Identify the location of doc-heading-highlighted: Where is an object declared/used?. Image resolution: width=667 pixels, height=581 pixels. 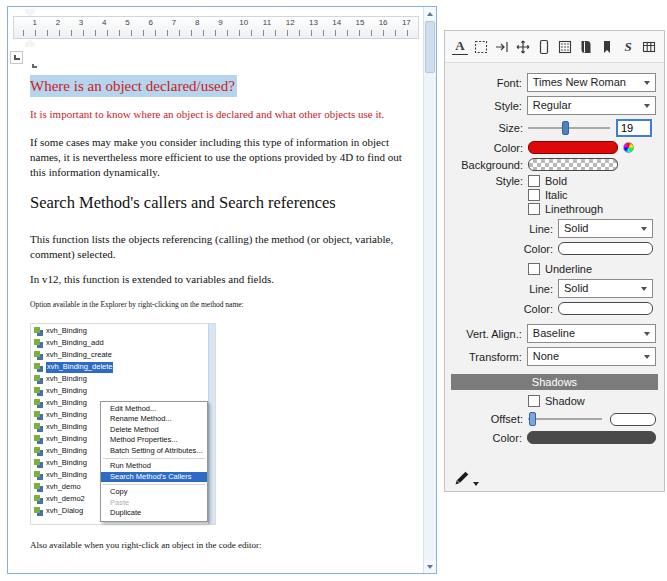
(134, 86).